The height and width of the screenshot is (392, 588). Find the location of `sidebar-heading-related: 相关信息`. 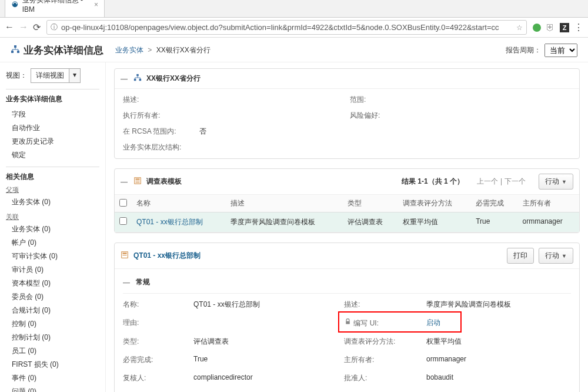

sidebar-heading-related: 相关信息 is located at coordinates (53, 177).